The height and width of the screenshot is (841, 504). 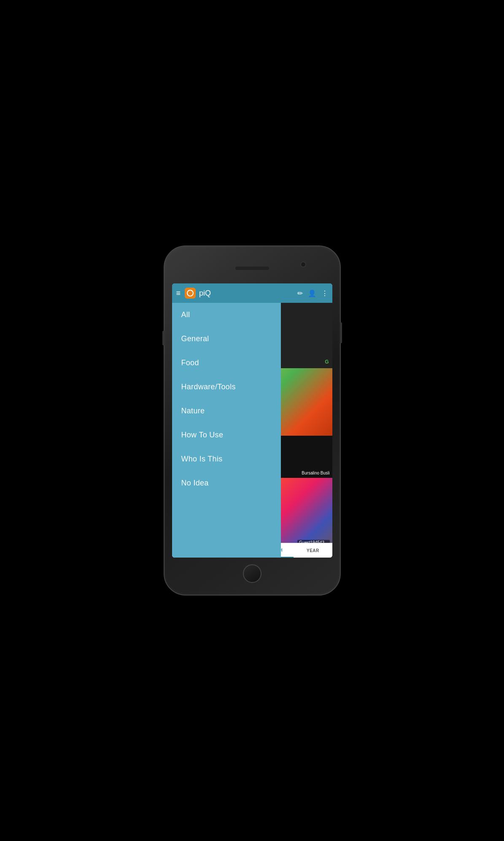 I want to click on app-logo, so click(x=190, y=293).